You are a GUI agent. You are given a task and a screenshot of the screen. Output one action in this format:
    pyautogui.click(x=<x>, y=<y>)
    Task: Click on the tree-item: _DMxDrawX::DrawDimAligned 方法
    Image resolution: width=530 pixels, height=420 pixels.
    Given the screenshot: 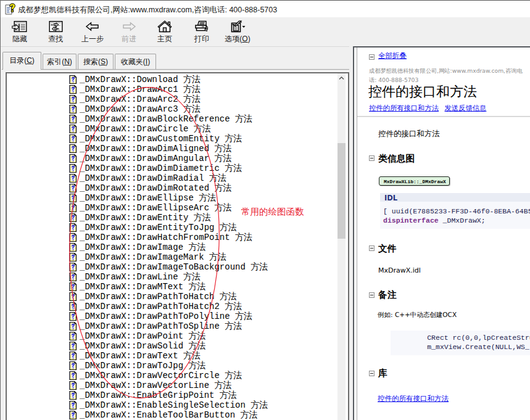 What is the action you would take?
    pyautogui.click(x=172, y=149)
    